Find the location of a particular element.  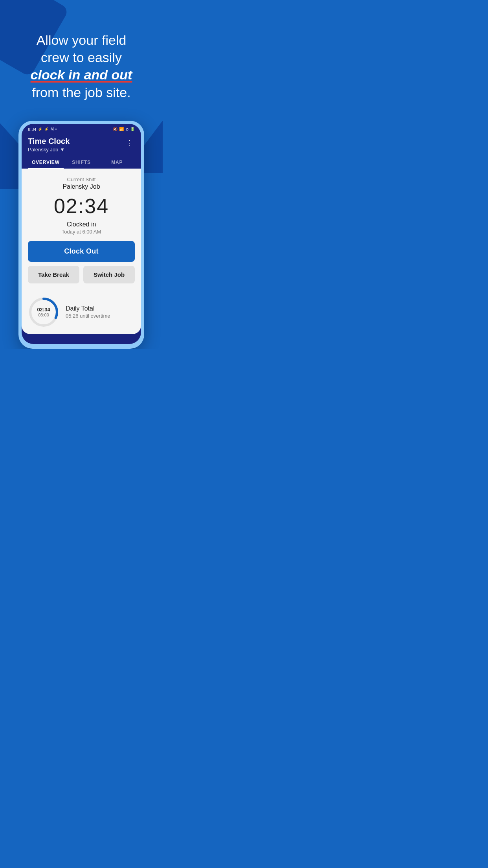

phone-inner: 8:34 ⚡ ⚡ M • 🔇 📶 ⊘ 🔋 is located at coordinates (81, 234).